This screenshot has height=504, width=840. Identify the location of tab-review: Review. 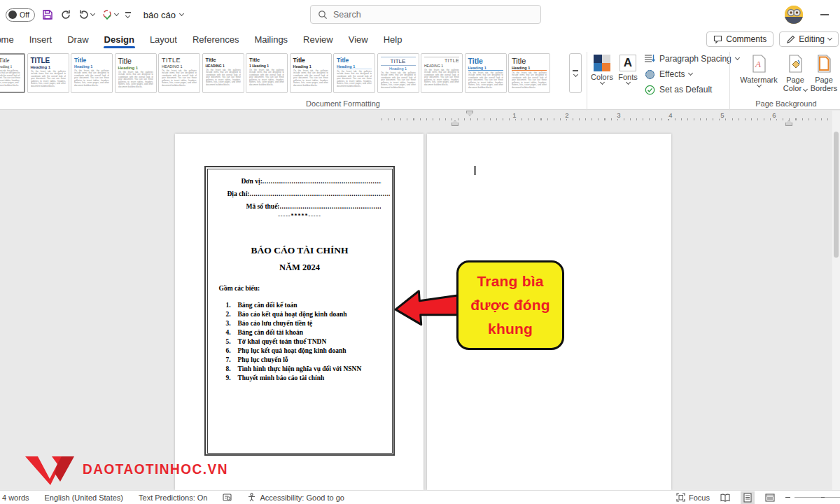
(318, 39).